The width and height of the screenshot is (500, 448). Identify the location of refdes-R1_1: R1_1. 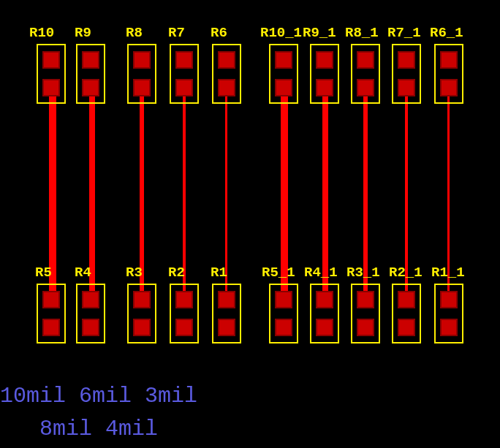
(448, 273).